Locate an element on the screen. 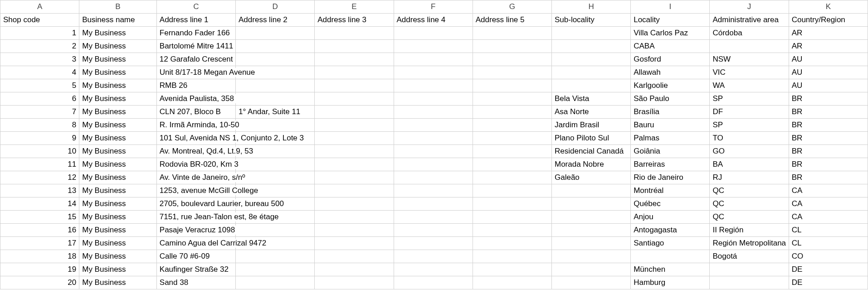 The height and width of the screenshot is (308, 868). header-cell: Business name is located at coordinates (118, 20).